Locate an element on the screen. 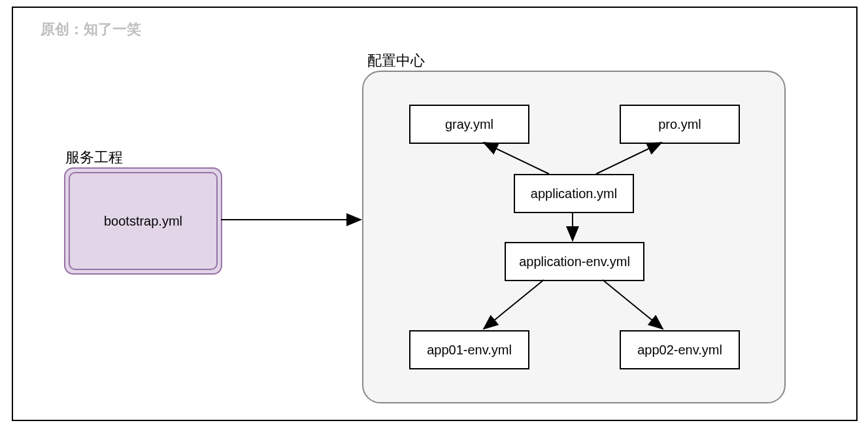 This screenshot has width=868, height=425. application-env-node-label: application-env.yml is located at coordinates (575, 262).